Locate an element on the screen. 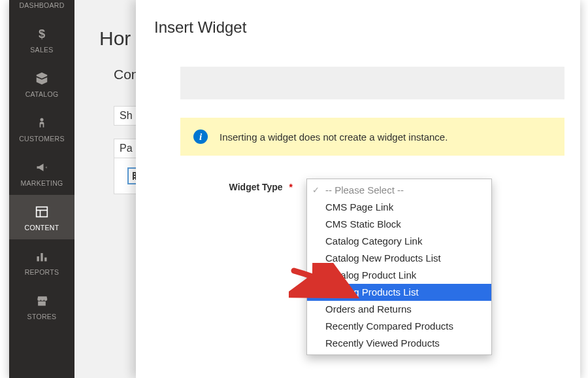  dropdown-option: Orders and Returns is located at coordinates (399, 309).